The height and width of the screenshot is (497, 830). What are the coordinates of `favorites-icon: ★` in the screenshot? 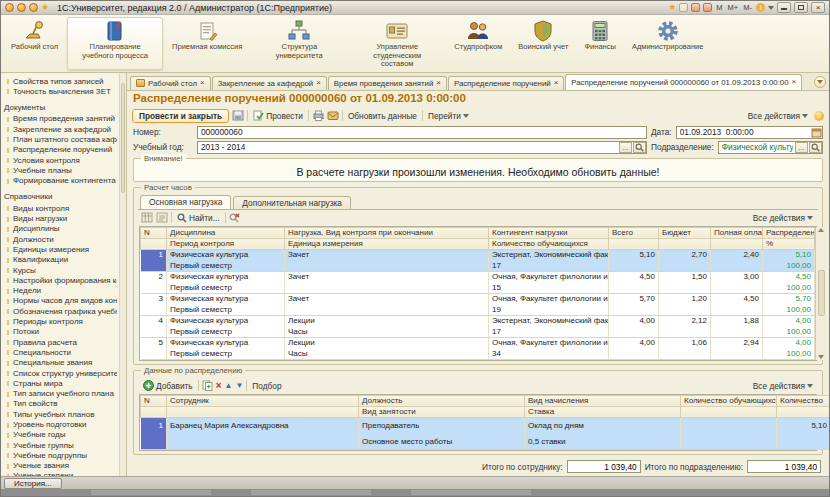 It's located at (672, 8).